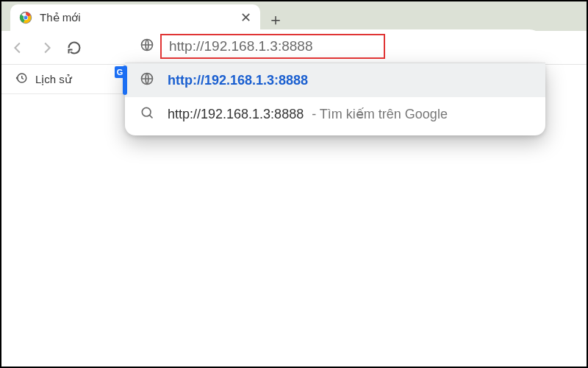 The width and height of the screenshot is (588, 368). What do you see at coordinates (125, 80) in the screenshot?
I see `selection-indicator` at bounding box center [125, 80].